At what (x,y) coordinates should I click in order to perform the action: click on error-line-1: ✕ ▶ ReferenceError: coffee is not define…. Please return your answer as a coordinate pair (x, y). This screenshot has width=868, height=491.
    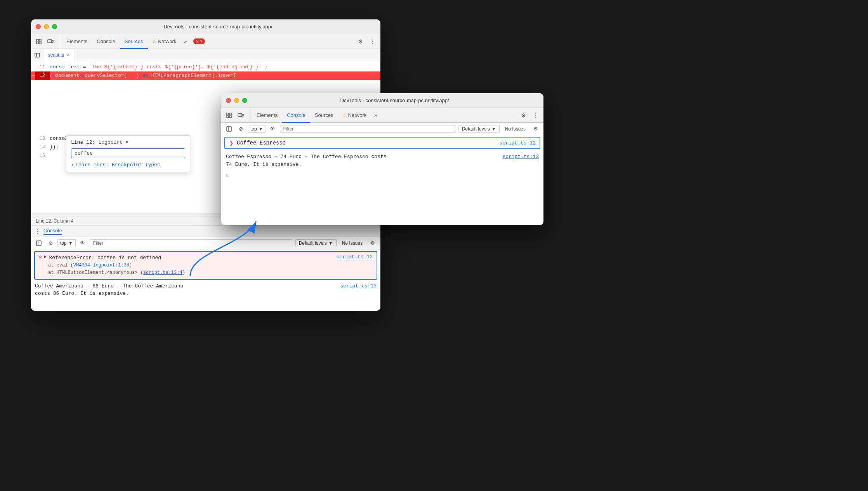
    Looking at the image, I should click on (206, 258).